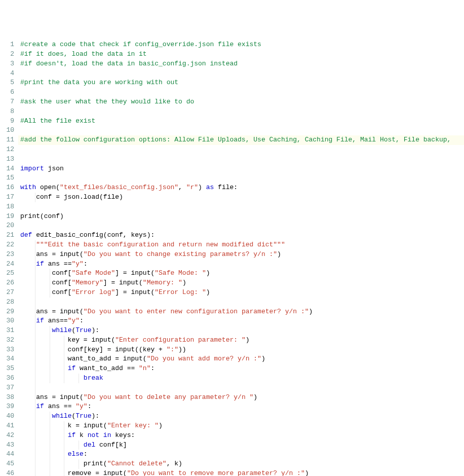 The width and height of the screenshot is (464, 476). What do you see at coordinates (7, 464) in the screenshot?
I see `line-number: 45` at bounding box center [7, 464].